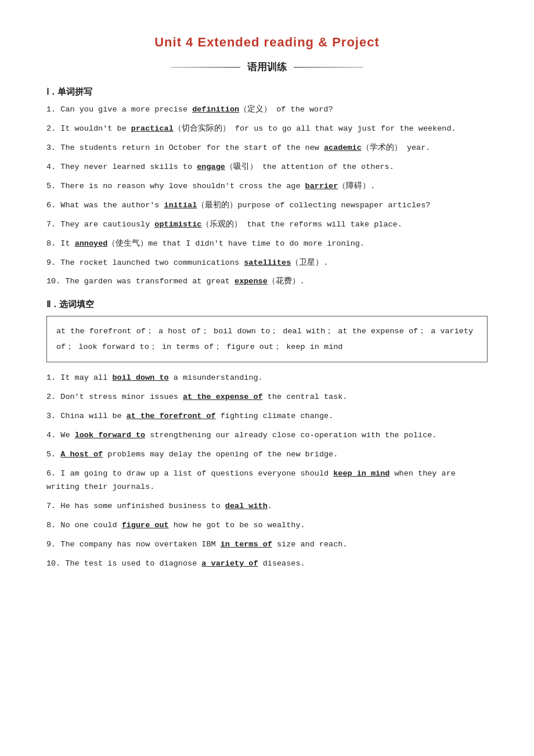  What do you see at coordinates (222, 224) in the screenshot?
I see `item-cn: （乐观的）` at bounding box center [222, 224].